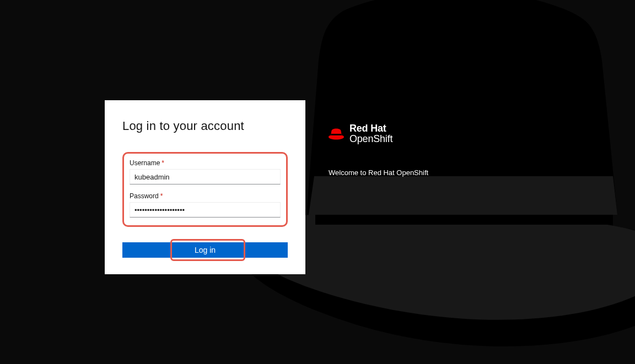 This screenshot has width=635, height=364. I want to click on password-label: Password*, so click(205, 196).